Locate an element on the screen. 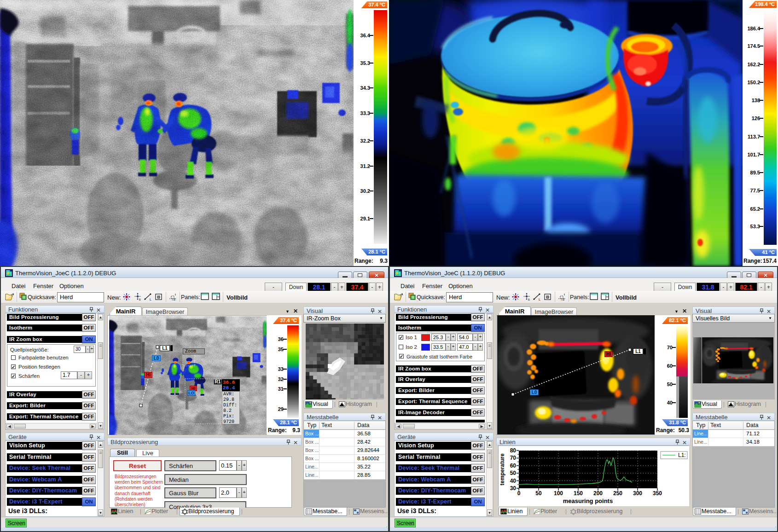  svg-text: L1: is located at coordinates (682, 455).